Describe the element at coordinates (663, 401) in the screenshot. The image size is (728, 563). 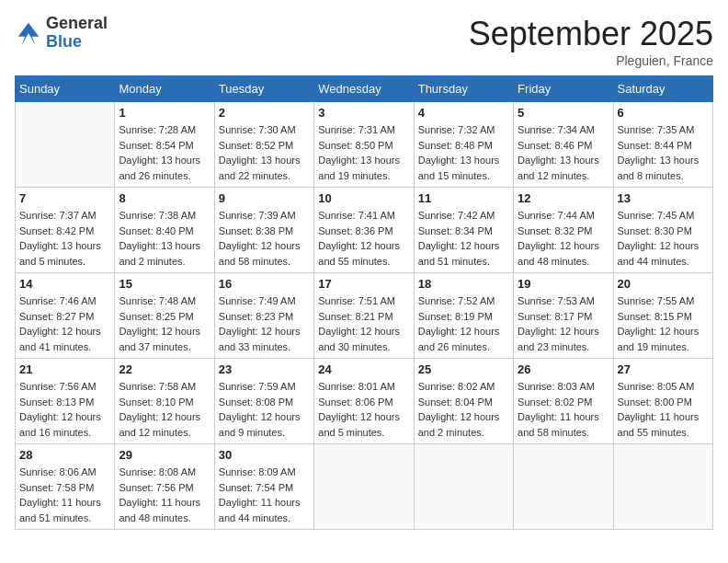
I see `calendar-cell: 27Sunrise: 8:05 AMSunset: 8:00 PMDayligh…` at that location.